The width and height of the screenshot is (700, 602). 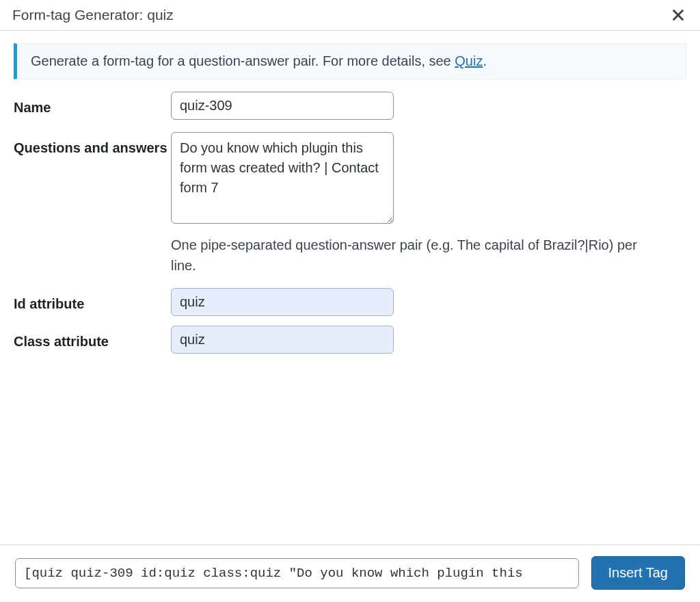 I want to click on label-id-attribute: Id attribute, so click(x=92, y=301).